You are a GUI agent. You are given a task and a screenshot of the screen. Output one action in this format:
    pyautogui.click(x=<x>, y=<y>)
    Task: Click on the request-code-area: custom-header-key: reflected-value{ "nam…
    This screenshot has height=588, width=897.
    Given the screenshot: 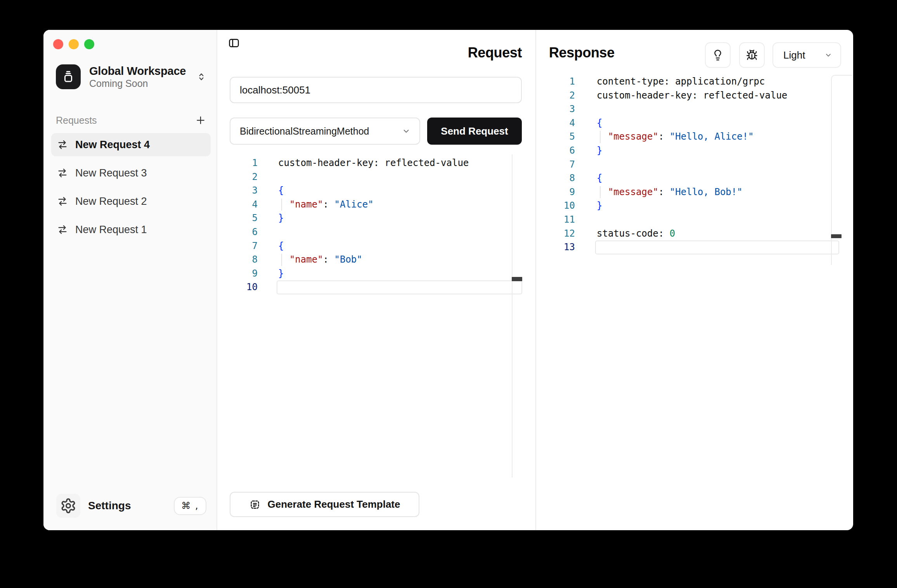 What is the action you would take?
    pyautogui.click(x=407, y=225)
    